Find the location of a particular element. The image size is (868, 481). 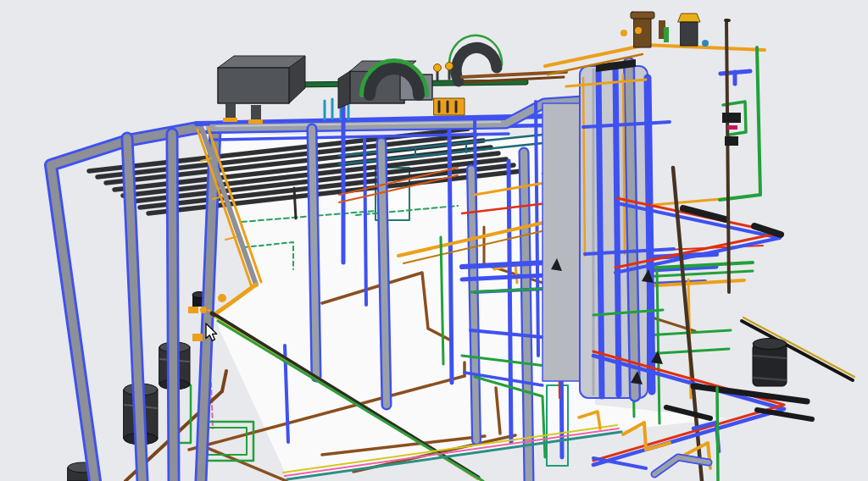

vent-stack is located at coordinates (689, 34).